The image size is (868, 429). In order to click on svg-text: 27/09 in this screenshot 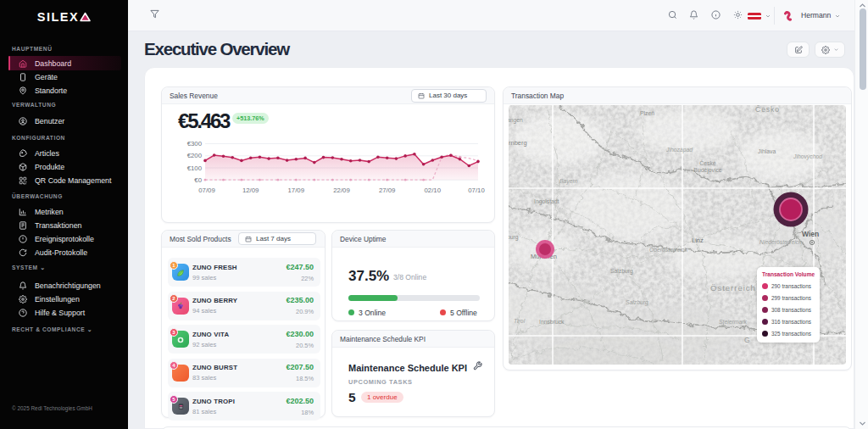, I will do `click(387, 190)`.